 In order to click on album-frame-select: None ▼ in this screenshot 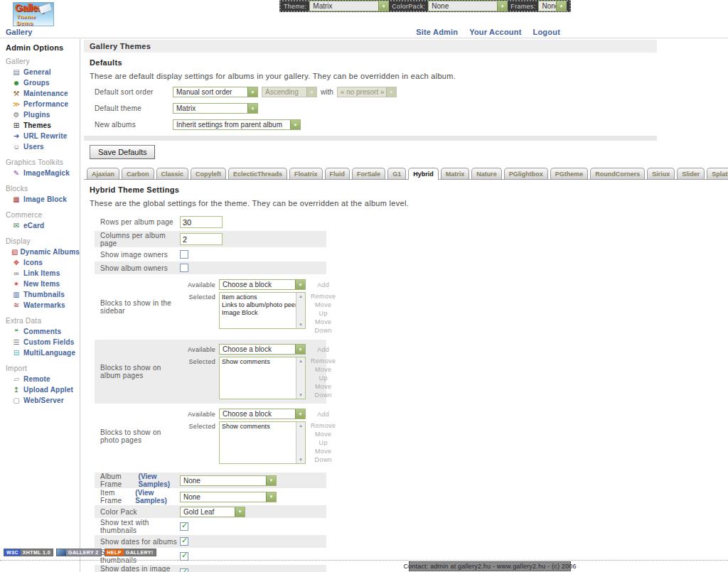, I will do `click(228, 480)`.